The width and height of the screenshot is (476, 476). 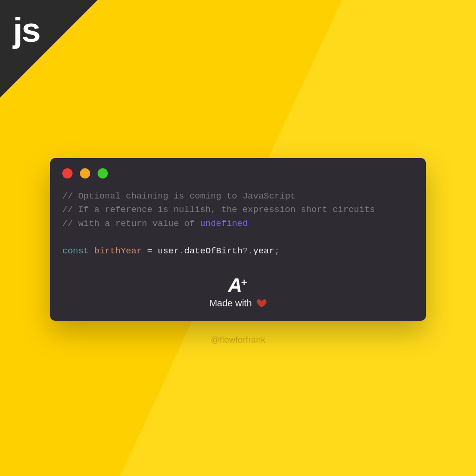 What do you see at coordinates (238, 224) in the screenshot?
I see `code-block: // Optional chaining is coming to JavaSc…` at bounding box center [238, 224].